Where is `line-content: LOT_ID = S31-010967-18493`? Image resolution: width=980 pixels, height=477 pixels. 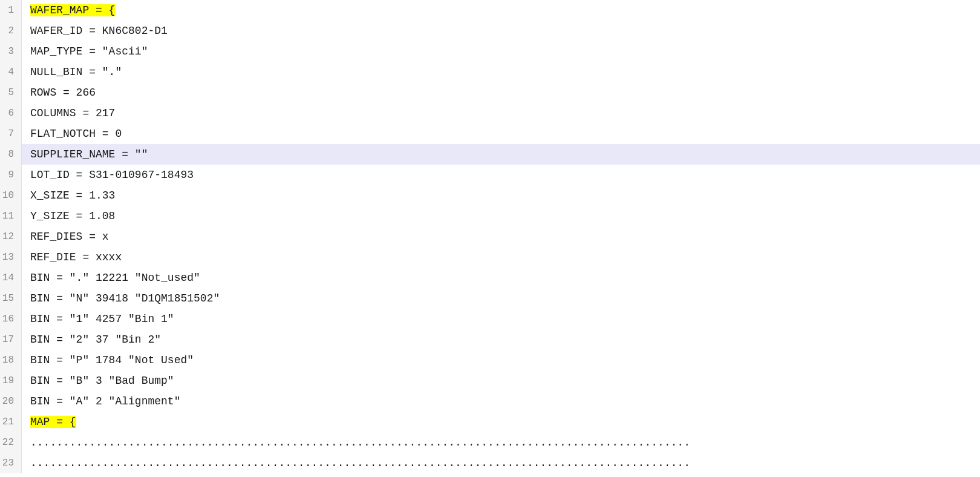 line-content: LOT_ID = S31-010967-18493 is located at coordinates (108, 175).